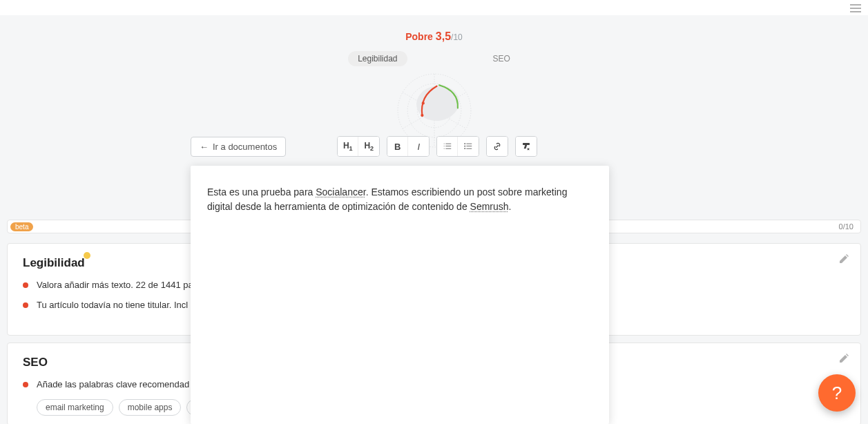  What do you see at coordinates (434, 59) in the screenshot?
I see `score-pills: Legibilidad SEO` at bounding box center [434, 59].